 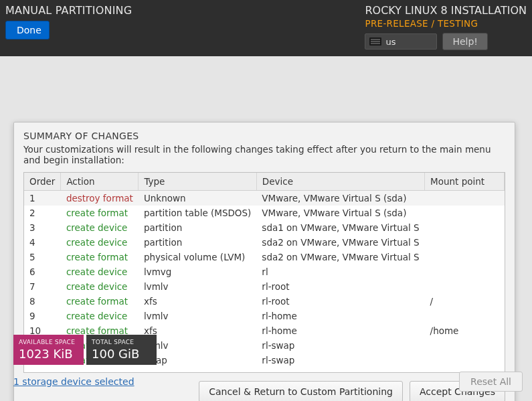 I want to click on top-bar-right: ROCKY LINUX 8 INSTALLATION PRE-RELEASE /…, so click(x=446, y=27).